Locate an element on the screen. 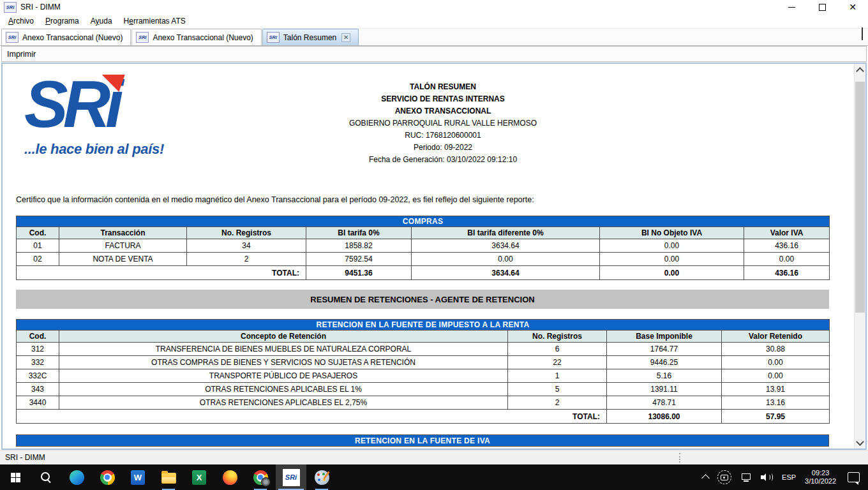 The height and width of the screenshot is (490, 868). table-cell: TRANSPORTE PÚBLICO DE PASAJEROS is located at coordinates (283, 376).